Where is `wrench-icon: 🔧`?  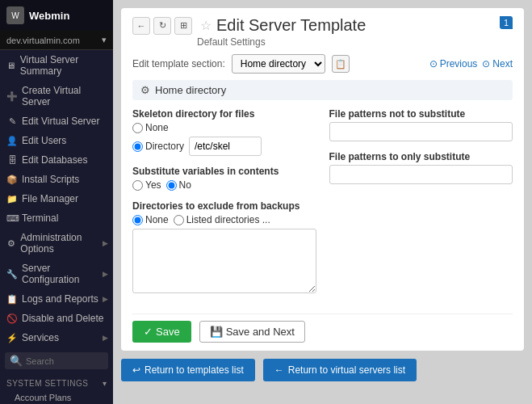 wrench-icon: 🔧 is located at coordinates (12, 275).